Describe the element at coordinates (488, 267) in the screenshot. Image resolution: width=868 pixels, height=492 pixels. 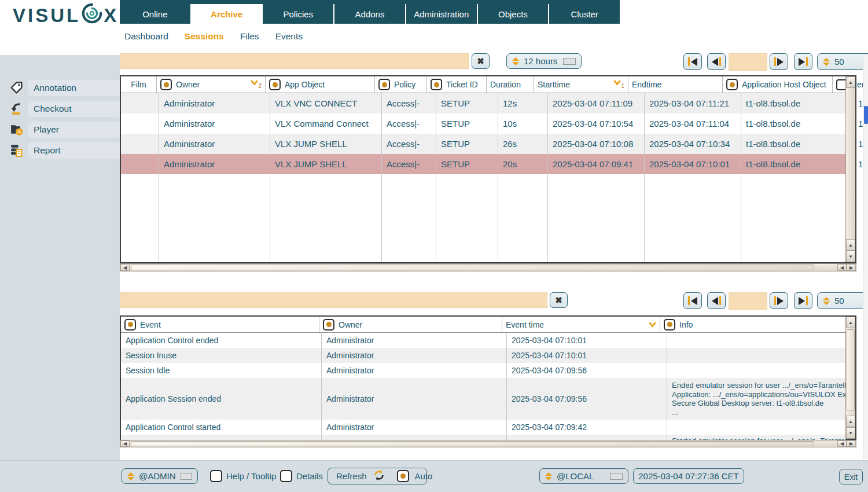
I see `sessions-horizontal-scrollbar: ◀ ◀ ▶` at that location.